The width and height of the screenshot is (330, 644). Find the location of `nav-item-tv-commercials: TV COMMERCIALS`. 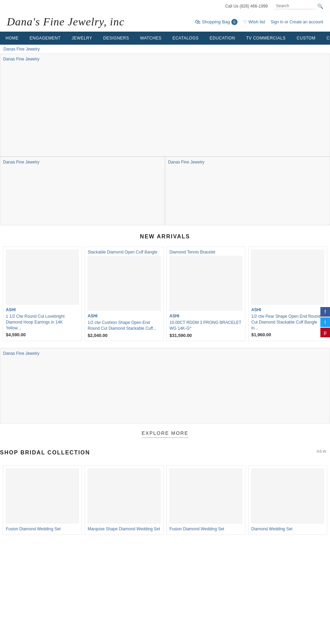

nav-item-tv-commercials: TV COMMERCIALS is located at coordinates (266, 38).